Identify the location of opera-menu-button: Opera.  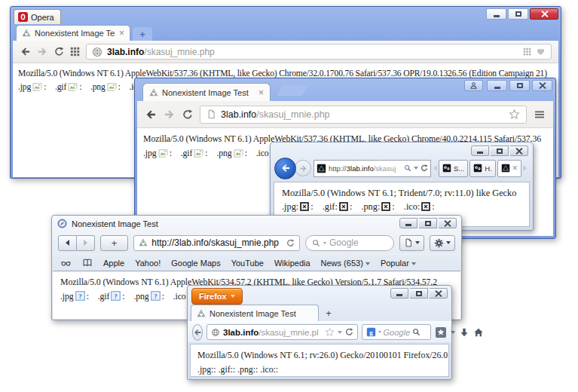
(38, 17).